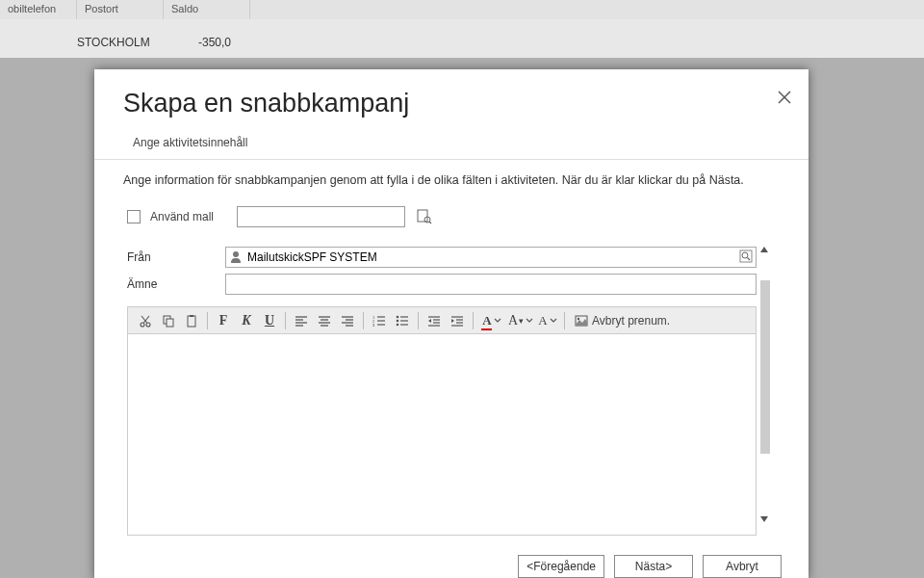  Describe the element at coordinates (145, 321) in the screenshot. I see `scissors-icon` at that location.